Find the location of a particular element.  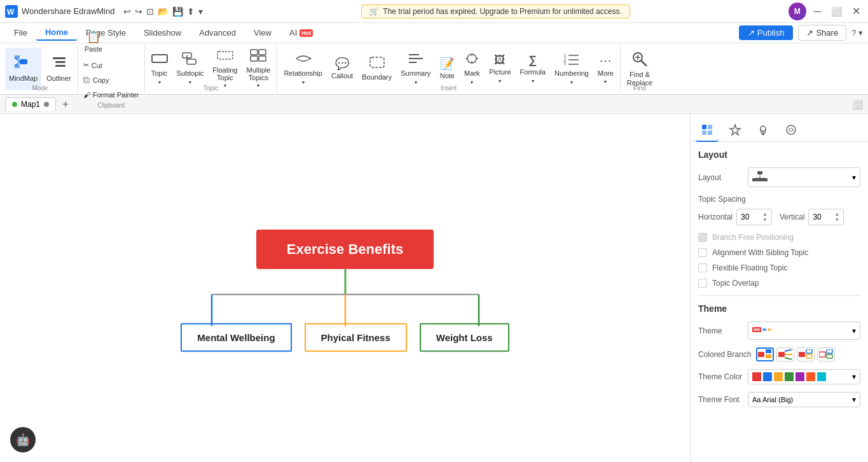

publish-icon: ↗ is located at coordinates (752, 33).